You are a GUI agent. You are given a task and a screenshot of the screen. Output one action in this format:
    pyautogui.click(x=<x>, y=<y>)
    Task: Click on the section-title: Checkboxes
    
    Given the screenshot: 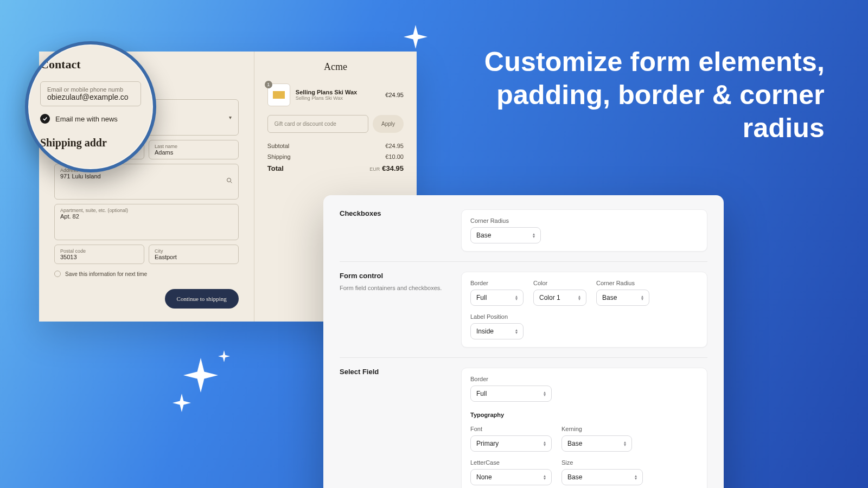 What is the action you would take?
    pyautogui.click(x=394, y=214)
    